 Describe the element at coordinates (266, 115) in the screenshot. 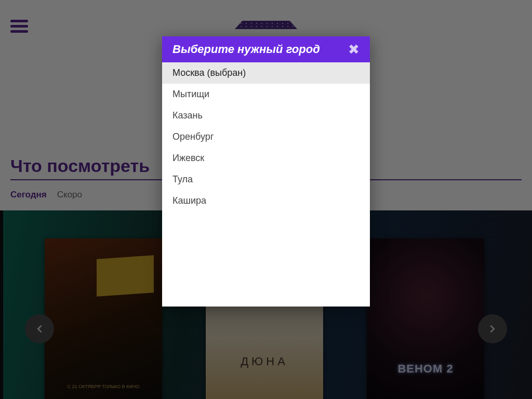

I see `city-option: Казань` at that location.